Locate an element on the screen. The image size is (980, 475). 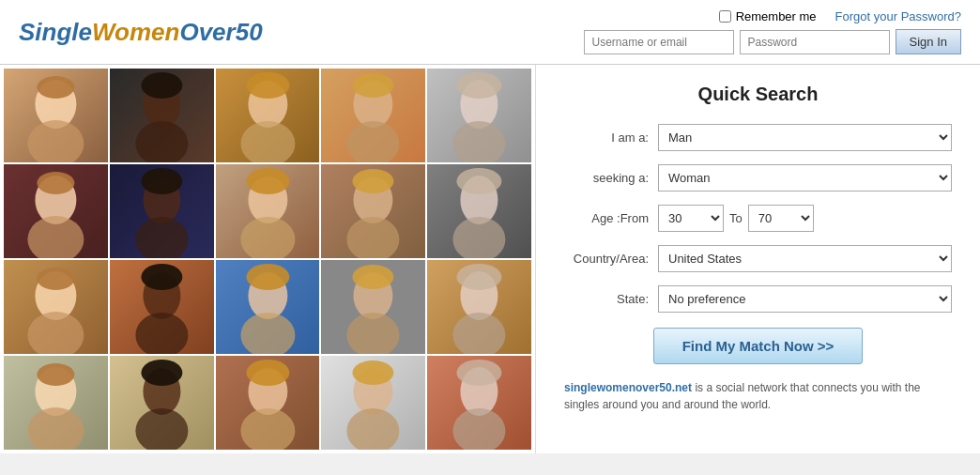
age-to-label: To is located at coordinates (736, 218).